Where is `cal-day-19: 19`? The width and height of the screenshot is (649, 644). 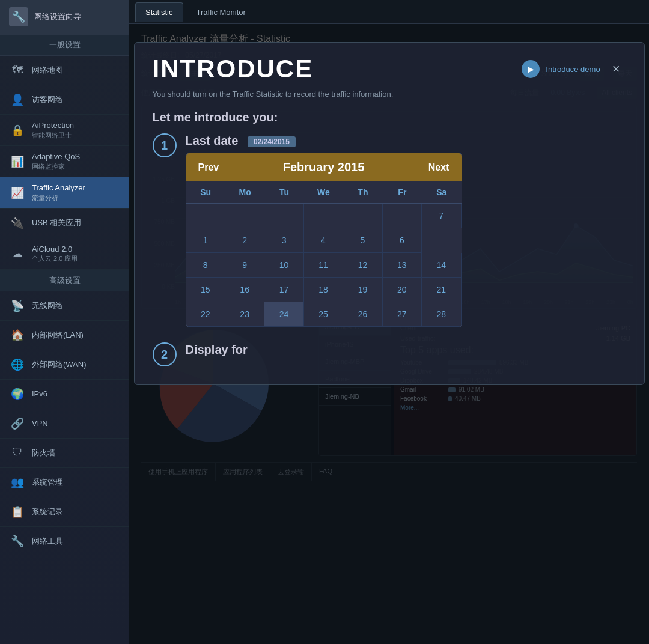
cal-day-19: 19 is located at coordinates (363, 290).